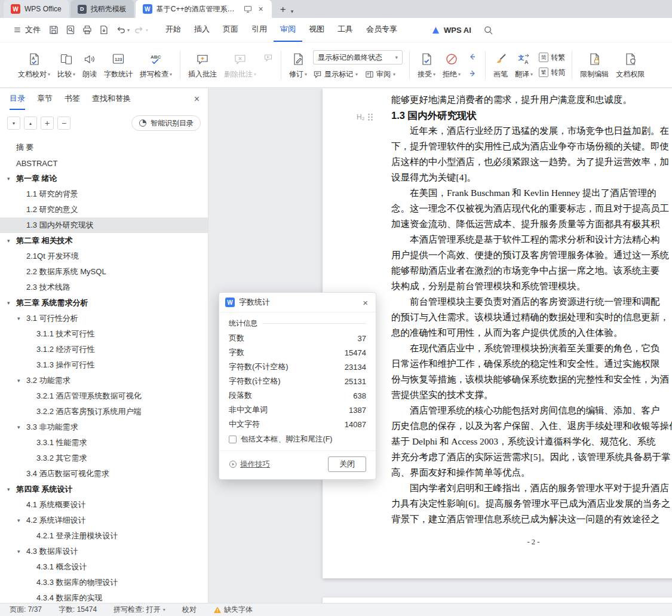 The height and width of the screenshot is (616, 672). I want to click on proofread-indicator: 校对, so click(189, 609).